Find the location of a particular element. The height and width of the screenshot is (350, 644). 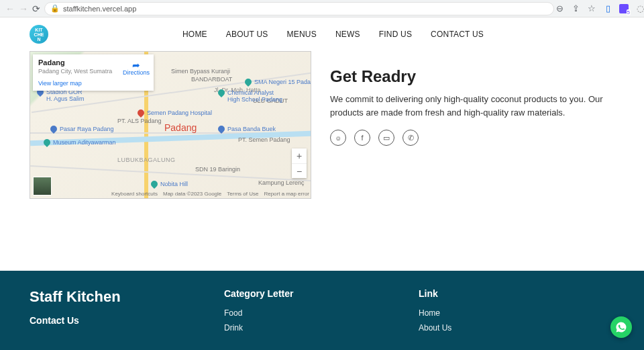

nav-findus: FIND US is located at coordinates (396, 34).